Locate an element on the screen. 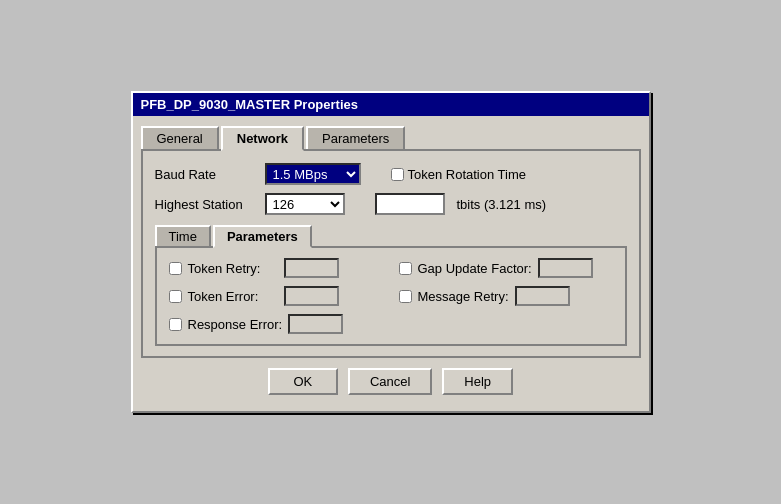 This screenshot has height=504, width=781. tab-parameters-inner: Parameters is located at coordinates (262, 236).